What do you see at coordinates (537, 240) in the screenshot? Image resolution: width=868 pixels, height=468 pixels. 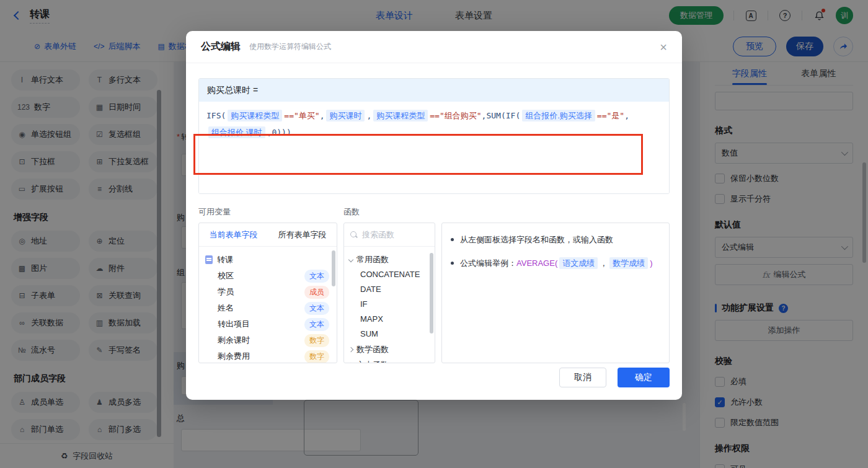 I see `help-tip-1: 从左侧面板选择字段名和函数，或输入函数` at bounding box center [537, 240].